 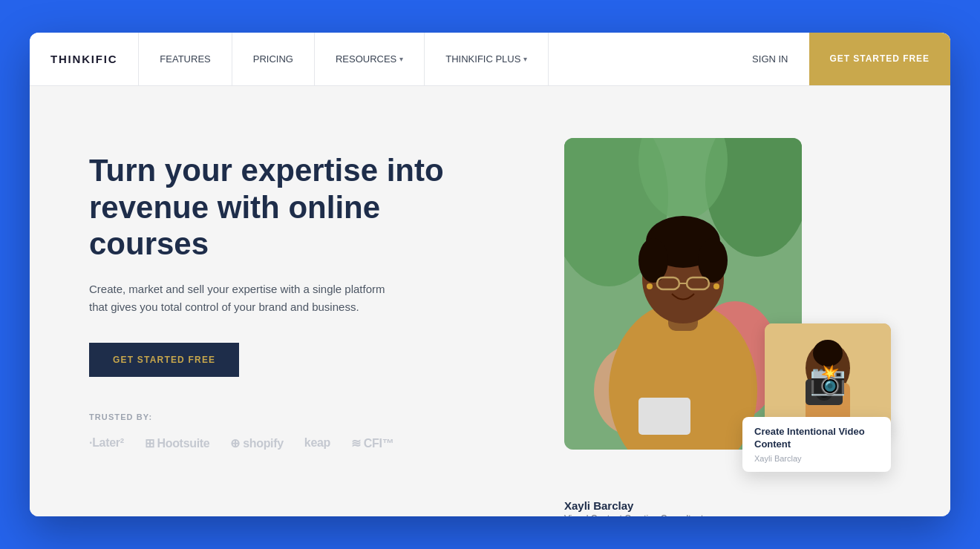 I want to click on hero-title: Turn your expertise into revenue with on…, so click(x=282, y=208).